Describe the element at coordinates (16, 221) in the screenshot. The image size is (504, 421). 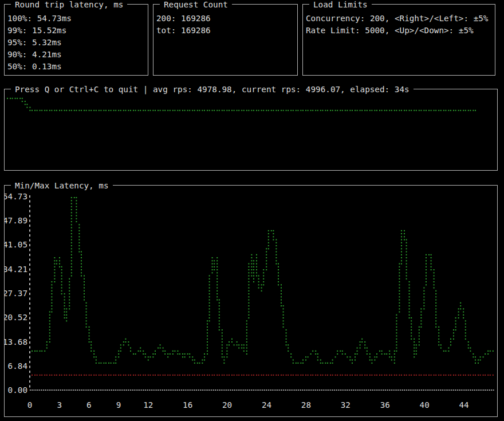
I see `y-tick-label: 47.89` at that location.